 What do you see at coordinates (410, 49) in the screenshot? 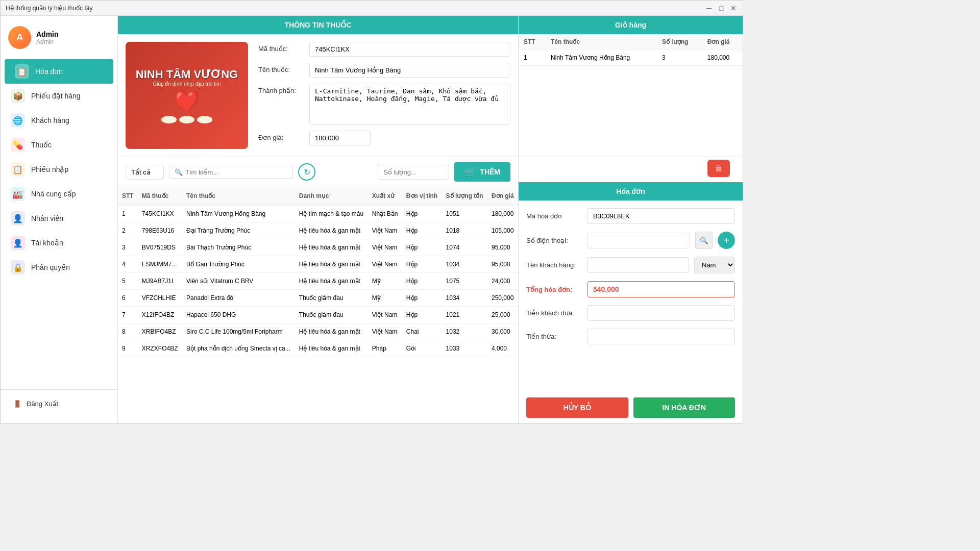
I see `ma-thuoc-input` at bounding box center [410, 49].